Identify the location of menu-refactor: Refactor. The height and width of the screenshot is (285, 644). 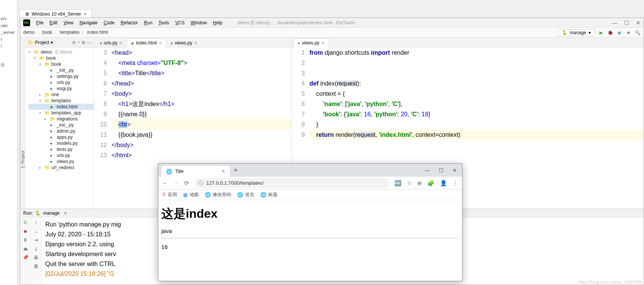
(129, 23).